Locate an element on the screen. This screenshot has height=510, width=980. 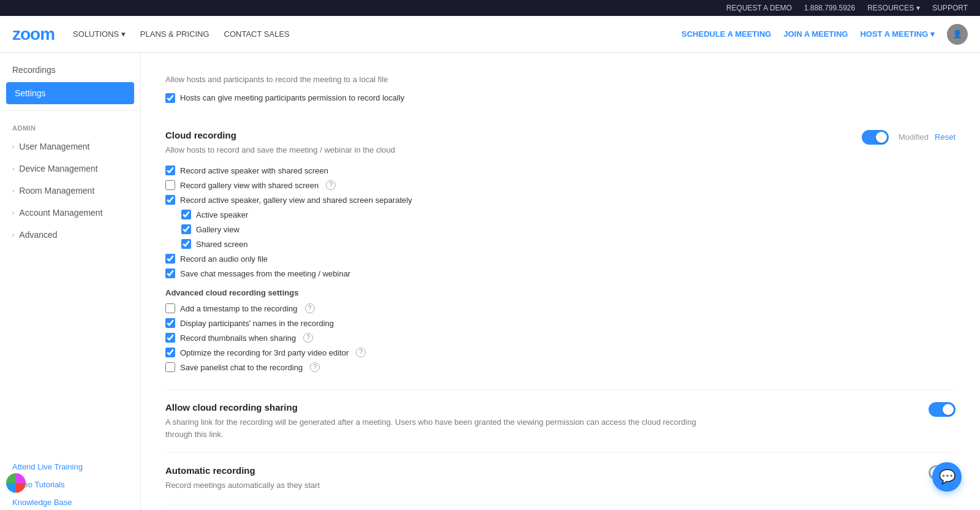
sidebar-item-settings: Settings is located at coordinates (70, 93).